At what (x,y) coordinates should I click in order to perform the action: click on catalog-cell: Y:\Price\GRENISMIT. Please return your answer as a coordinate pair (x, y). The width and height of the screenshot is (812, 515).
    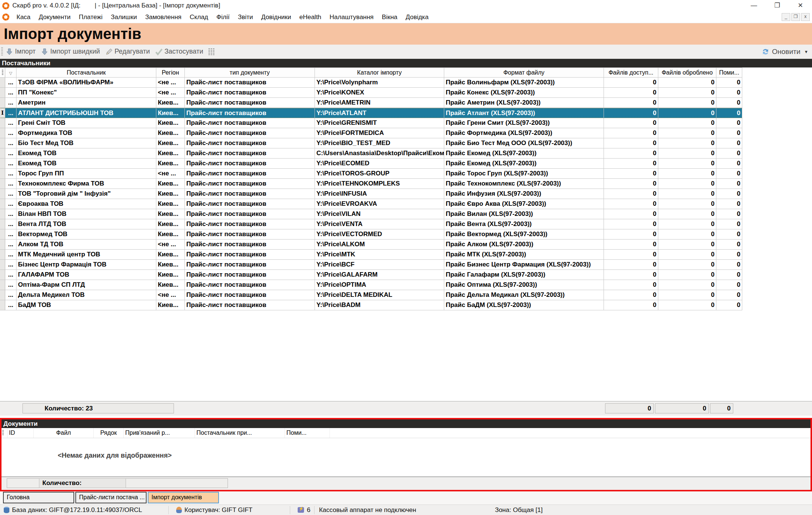
    Looking at the image, I should click on (379, 123).